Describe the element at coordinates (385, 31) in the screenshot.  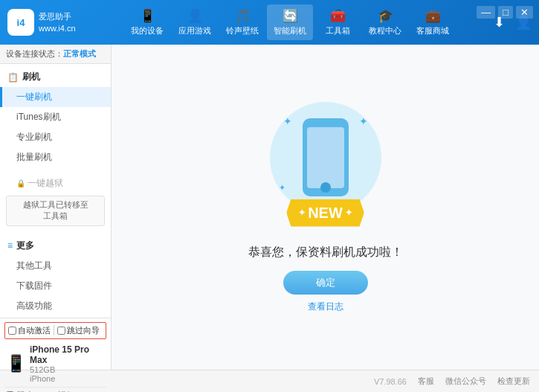
I see `nav-label-tutorials: 教程中心` at that location.